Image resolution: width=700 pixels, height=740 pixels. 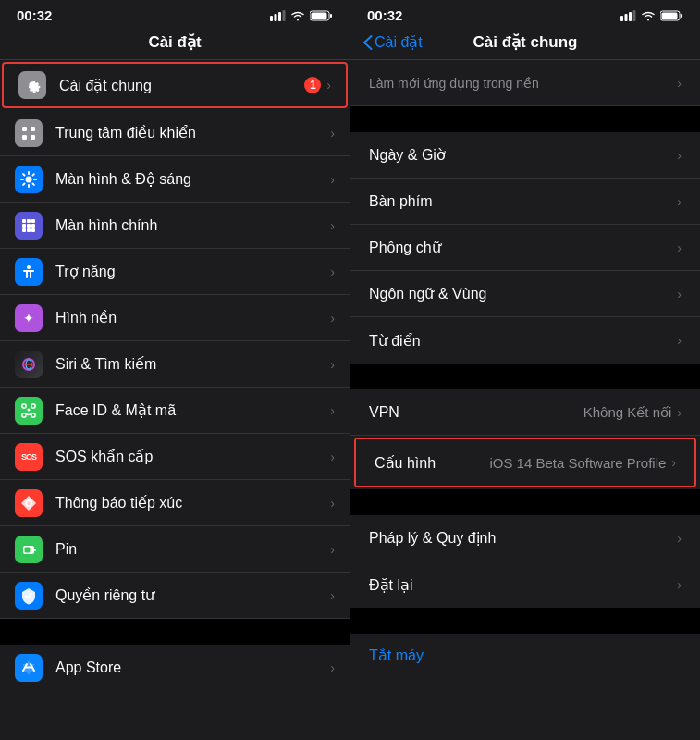 What do you see at coordinates (333, 272) in the screenshot?
I see `chevron-tro-nang: ›` at bounding box center [333, 272].